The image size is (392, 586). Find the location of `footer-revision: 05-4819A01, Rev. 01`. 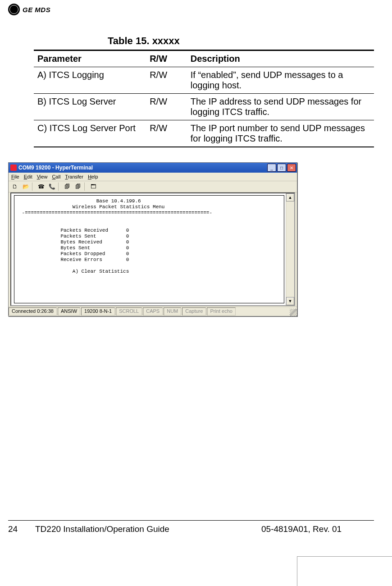

footer-revision: 05-4819A01, Rev. 01 is located at coordinates (318, 529).